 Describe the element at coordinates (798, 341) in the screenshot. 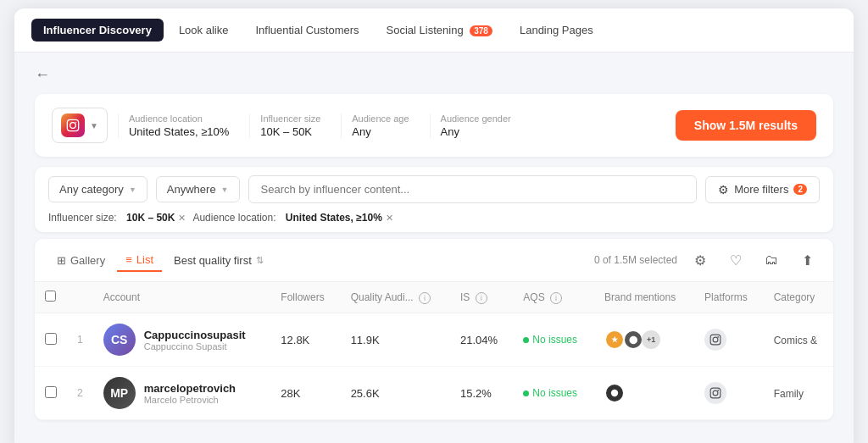

I see `row1-category: Comics &` at that location.